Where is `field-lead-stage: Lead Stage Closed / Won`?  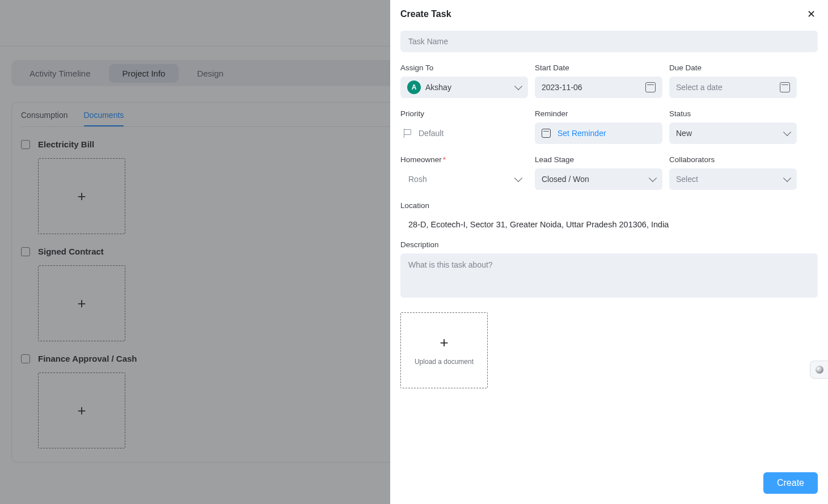
field-lead-stage: Lead Stage Closed / Won is located at coordinates (599, 172).